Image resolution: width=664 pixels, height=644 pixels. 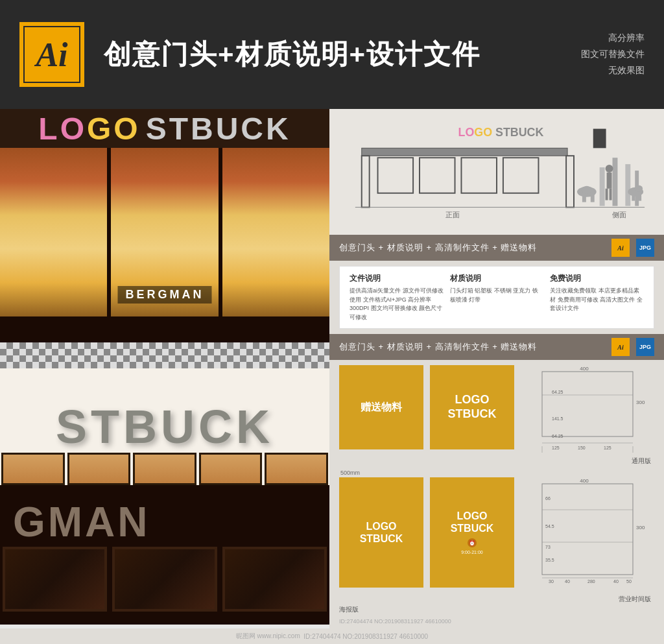 I want to click on dim-500mm-label: 500mm, so click(x=497, y=473).